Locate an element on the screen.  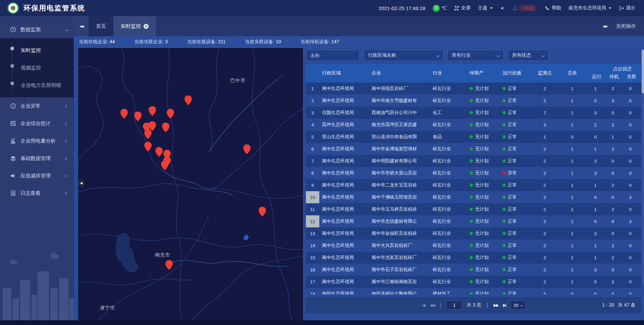
tab: 实时监控 ✕ is located at coordinates (135, 26).